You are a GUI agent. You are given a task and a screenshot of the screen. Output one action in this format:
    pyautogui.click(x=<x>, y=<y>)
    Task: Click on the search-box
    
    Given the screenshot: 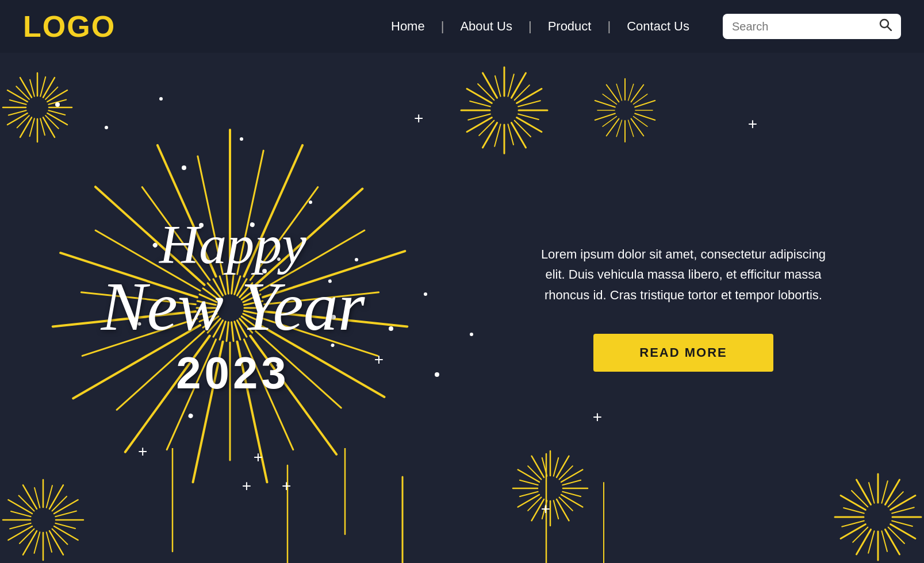 What is the action you would take?
    pyautogui.click(x=812, y=26)
    